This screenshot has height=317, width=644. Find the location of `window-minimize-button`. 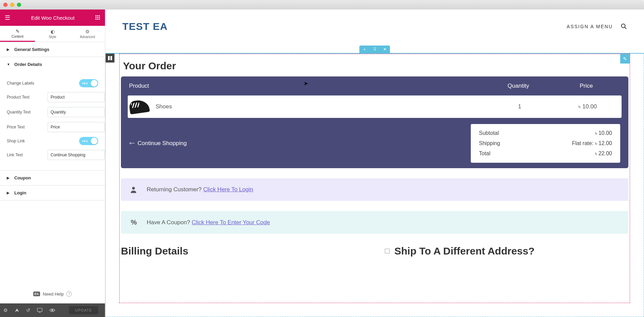

window-minimize-button is located at coordinates (12, 5).